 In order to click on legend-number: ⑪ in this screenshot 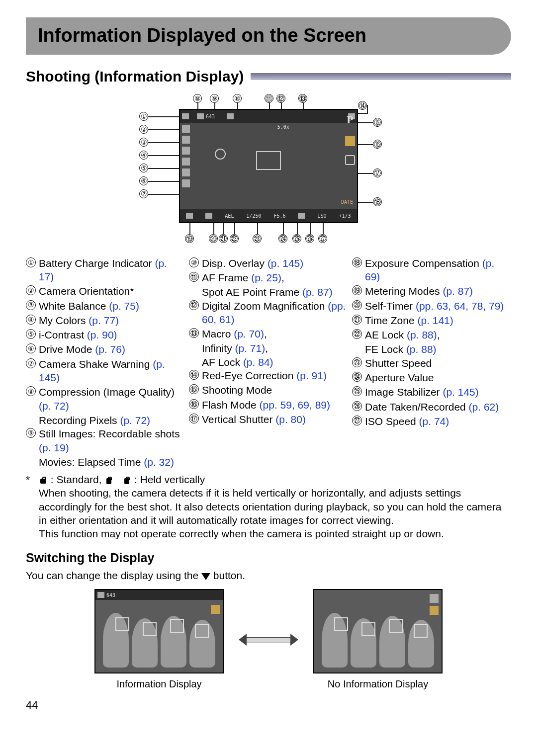, I will do `click(194, 277)`.